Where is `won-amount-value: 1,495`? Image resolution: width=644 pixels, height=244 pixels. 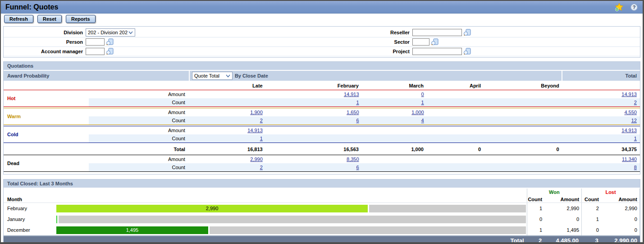
won-amount-value: 1,495 is located at coordinates (563, 230).